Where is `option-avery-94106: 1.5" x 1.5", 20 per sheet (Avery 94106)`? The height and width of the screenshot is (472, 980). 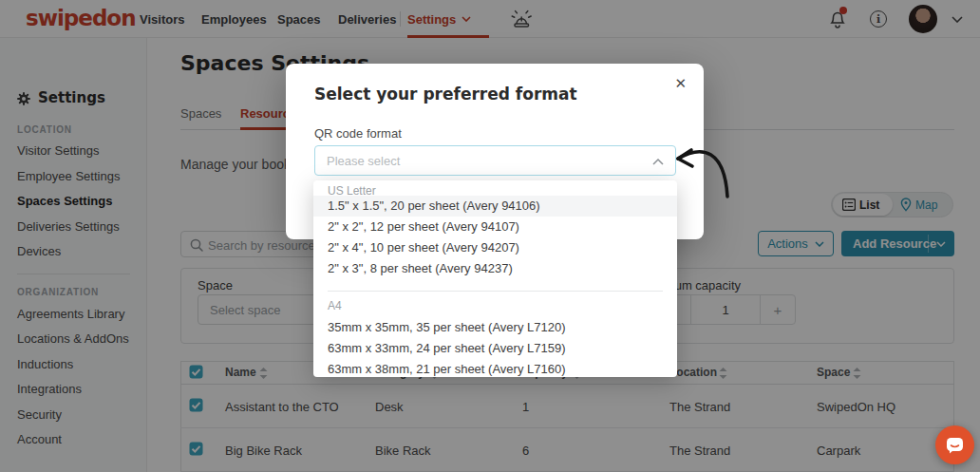
option-avery-94106: 1.5" x 1.5", 20 per sheet (Avery 94106) is located at coordinates (496, 206).